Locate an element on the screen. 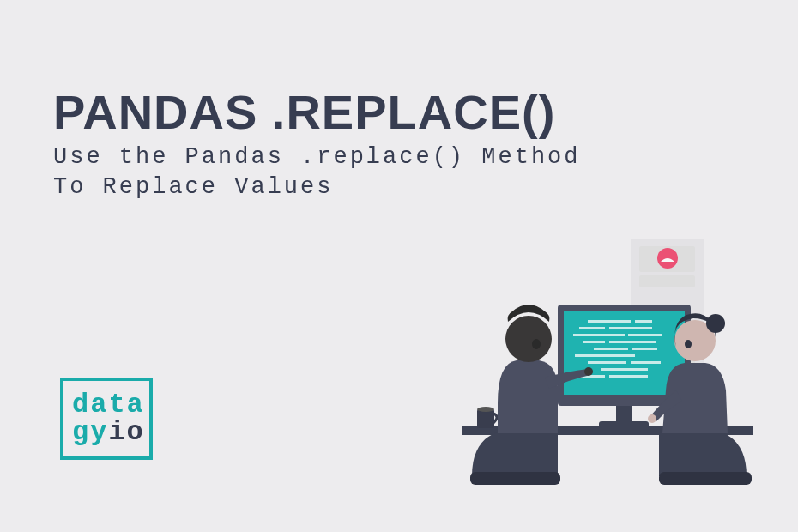 Image resolution: width=798 pixels, height=532 pixels. page-title: PANDAS .REPLACE() is located at coordinates (304, 112).